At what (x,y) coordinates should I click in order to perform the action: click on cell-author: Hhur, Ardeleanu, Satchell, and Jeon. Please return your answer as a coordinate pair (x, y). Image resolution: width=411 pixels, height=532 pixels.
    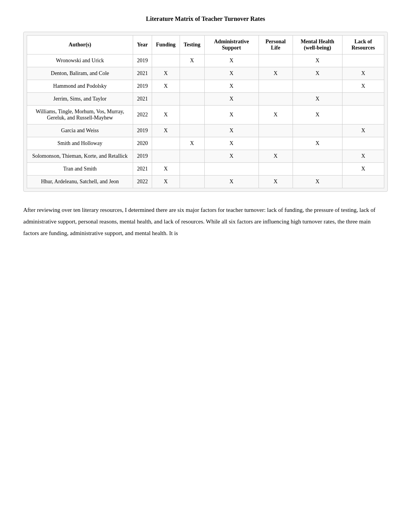
    Looking at the image, I should click on (80, 182).